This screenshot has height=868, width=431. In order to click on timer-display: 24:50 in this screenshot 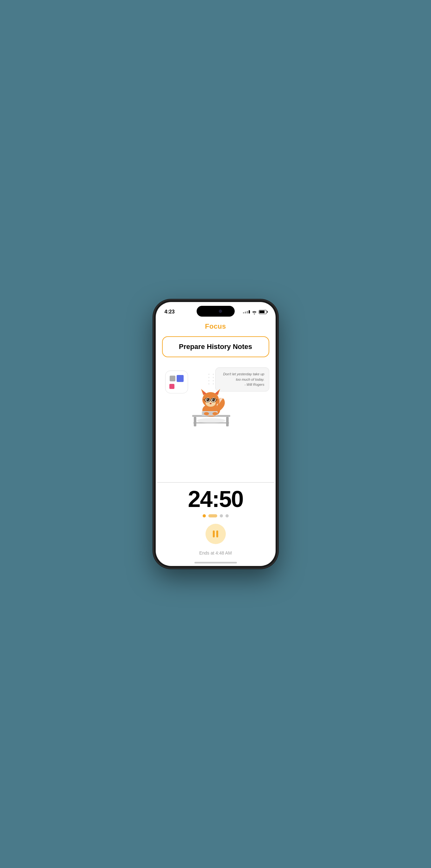, I will do `click(216, 499)`.